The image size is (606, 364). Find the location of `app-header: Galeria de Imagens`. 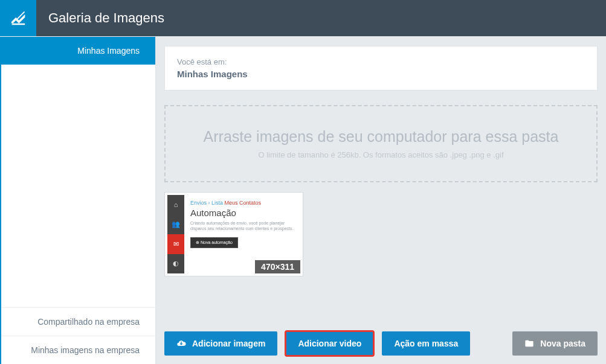

app-header: Galeria de Imagens is located at coordinates (303, 18).